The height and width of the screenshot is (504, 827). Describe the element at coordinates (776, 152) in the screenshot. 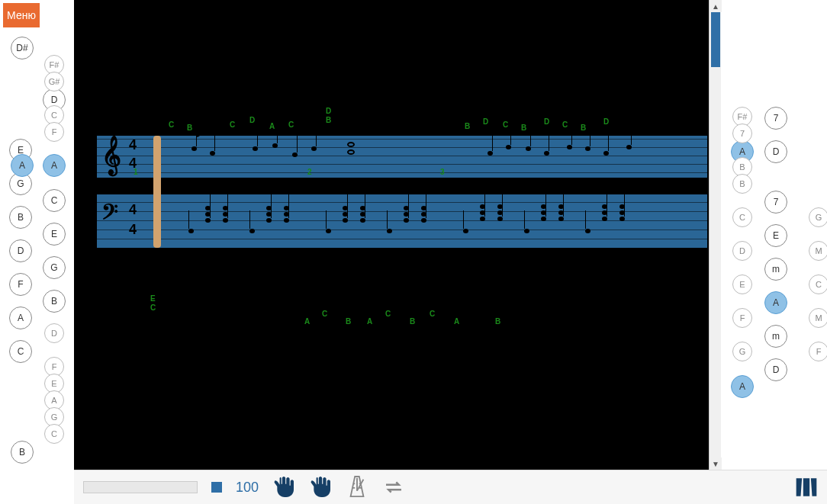

I see `right-inner-1: D` at that location.